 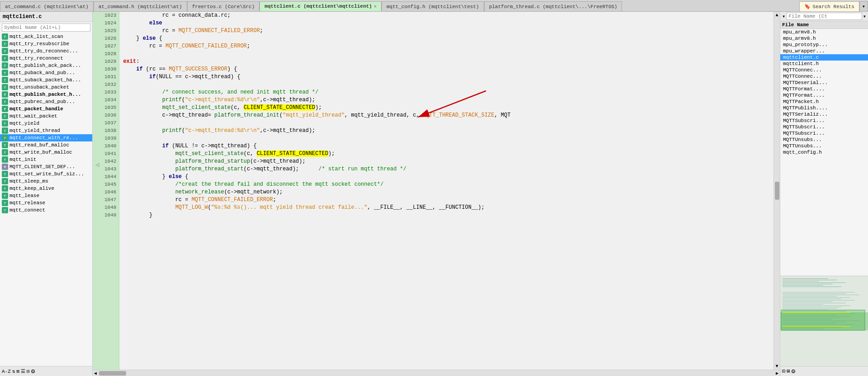 What do you see at coordinates (824, 16) in the screenshot?
I see `file-filter-input` at bounding box center [824, 16].